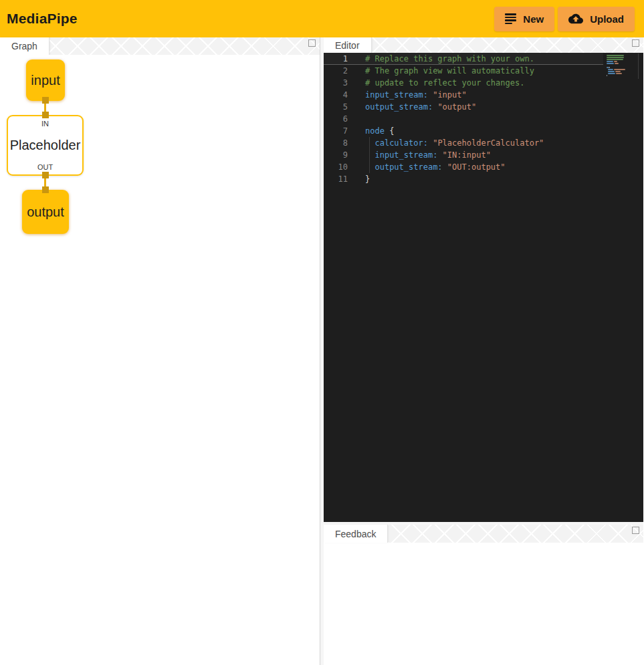  Describe the element at coordinates (336, 83) in the screenshot. I see `line-number: 3` at that location.